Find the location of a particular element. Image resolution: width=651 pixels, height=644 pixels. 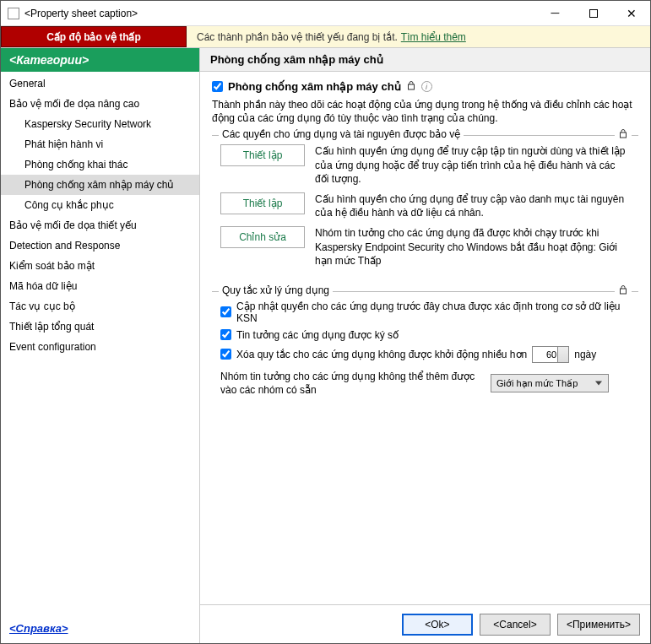

settings-description: Nhóm tin tưởng cho các ứng dụng đã được … is located at coordinates (473, 246).